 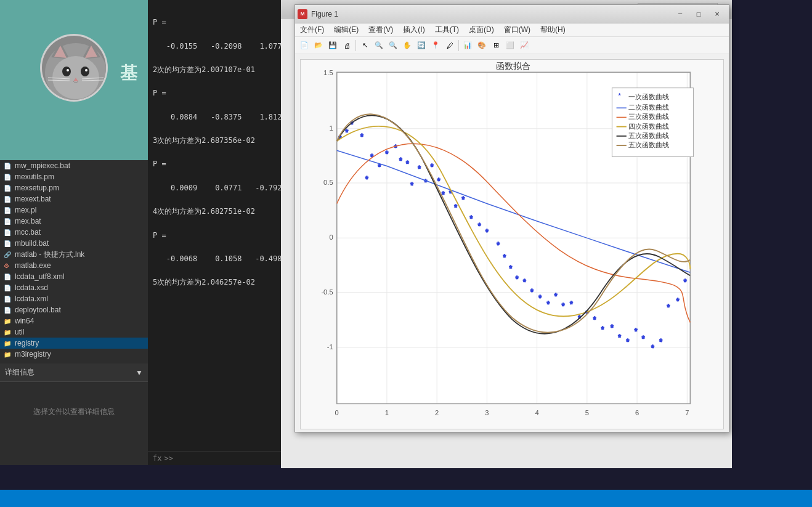 I want to click on toolbar-axes: 📈, so click(x=524, y=46).